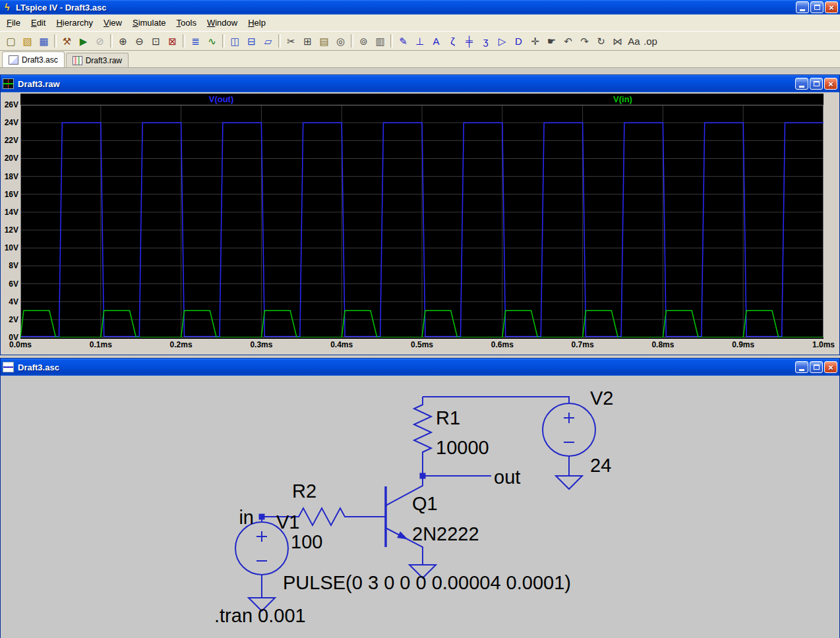 The height and width of the screenshot is (638, 840). I want to click on resistor-r2, so click(305, 517).